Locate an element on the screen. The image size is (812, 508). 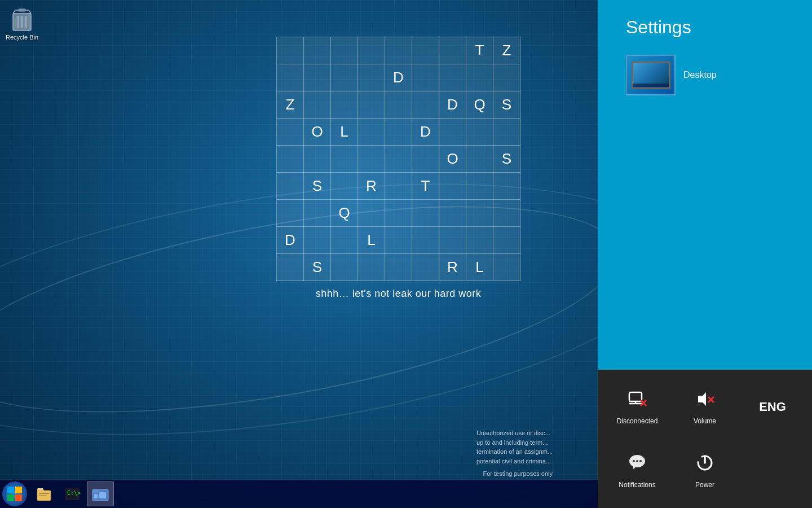
testing-label: For testing purposes only is located at coordinates (518, 474).